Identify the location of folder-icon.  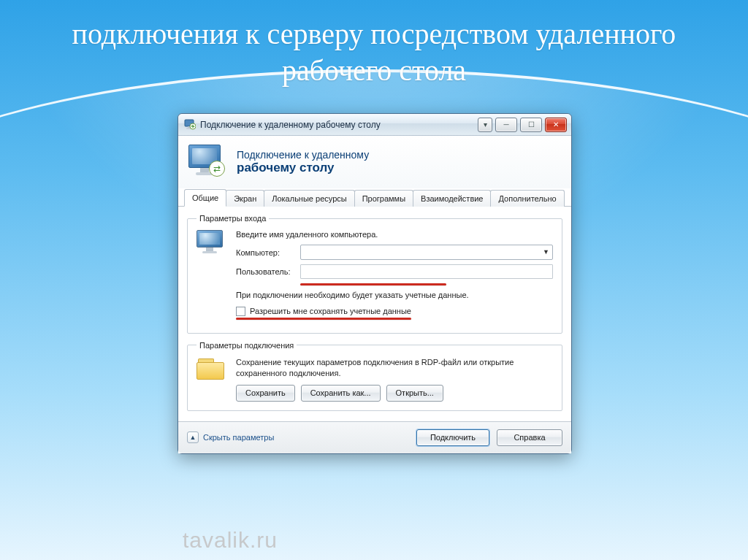
(211, 369).